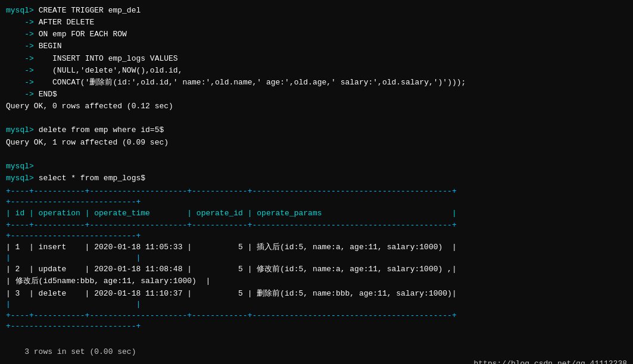  What do you see at coordinates (550, 361) in the screenshot?
I see `blog-link: https://blog.csdn.net/qq_41112238` at bounding box center [550, 361].